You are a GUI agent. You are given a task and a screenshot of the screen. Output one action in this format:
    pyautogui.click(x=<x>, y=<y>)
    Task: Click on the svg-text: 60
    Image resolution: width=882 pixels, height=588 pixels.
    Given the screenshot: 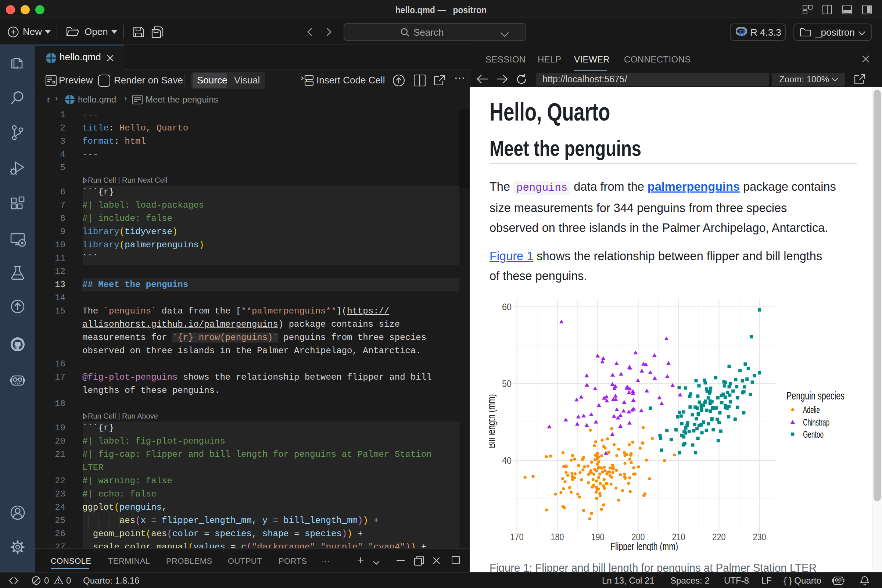 What is the action you would take?
    pyautogui.click(x=507, y=307)
    